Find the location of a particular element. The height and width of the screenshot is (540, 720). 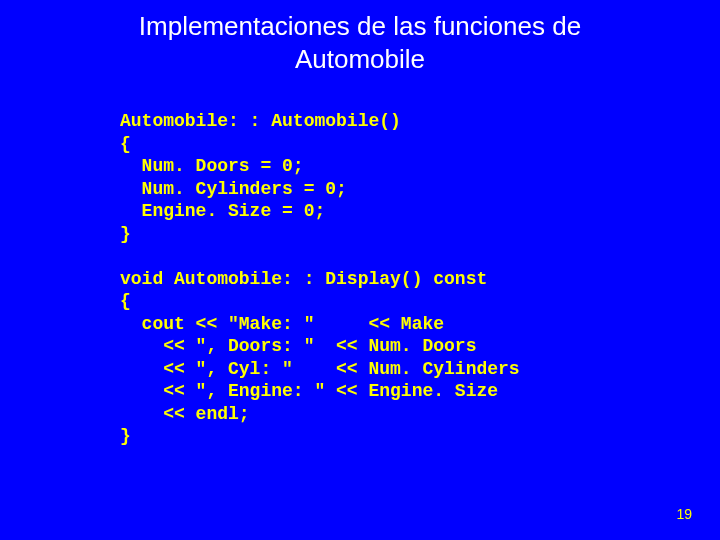

code-line: cout << "Make: " << Make is located at coordinates (282, 324).